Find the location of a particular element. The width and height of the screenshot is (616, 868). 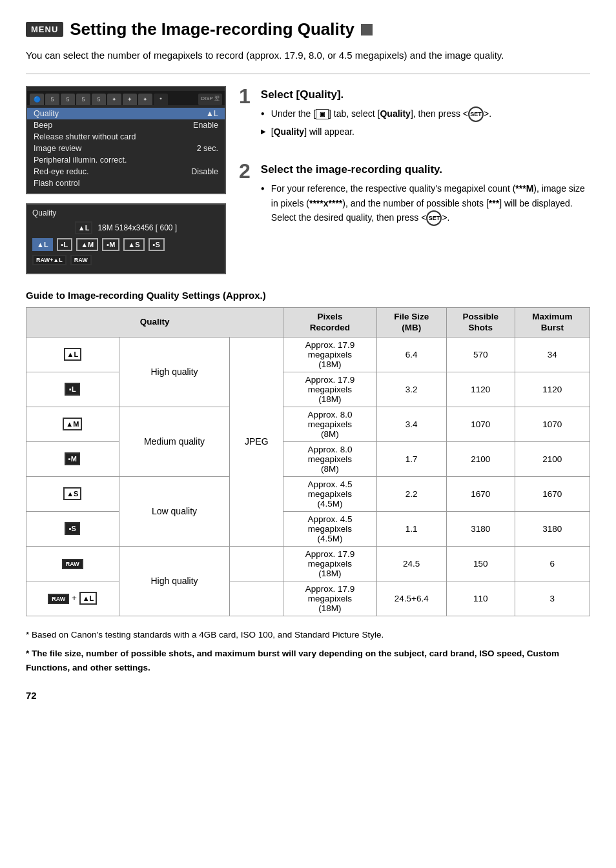

burst-AL: 34 is located at coordinates (552, 354).